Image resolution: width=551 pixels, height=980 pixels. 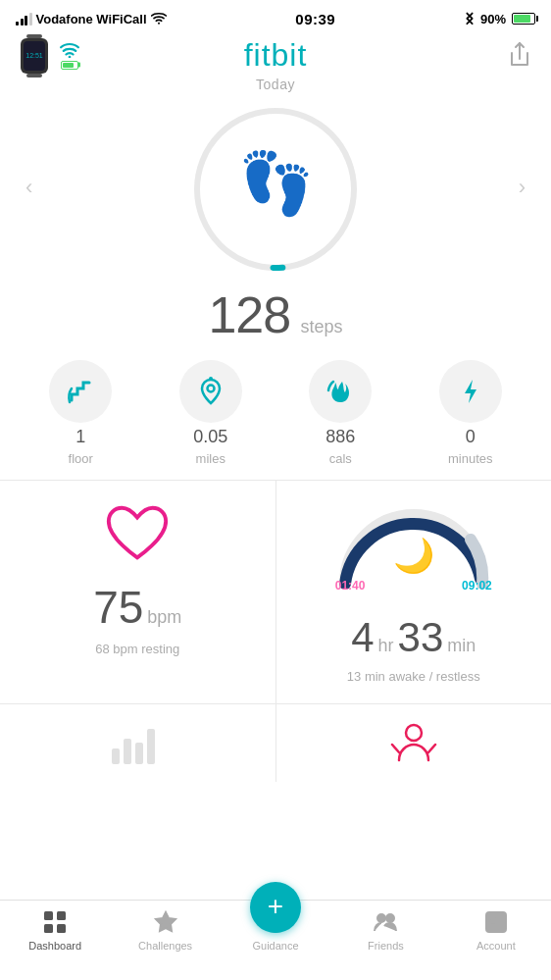 What do you see at coordinates (414, 744) in the screenshot?
I see `challenge-icon` at bounding box center [414, 744].